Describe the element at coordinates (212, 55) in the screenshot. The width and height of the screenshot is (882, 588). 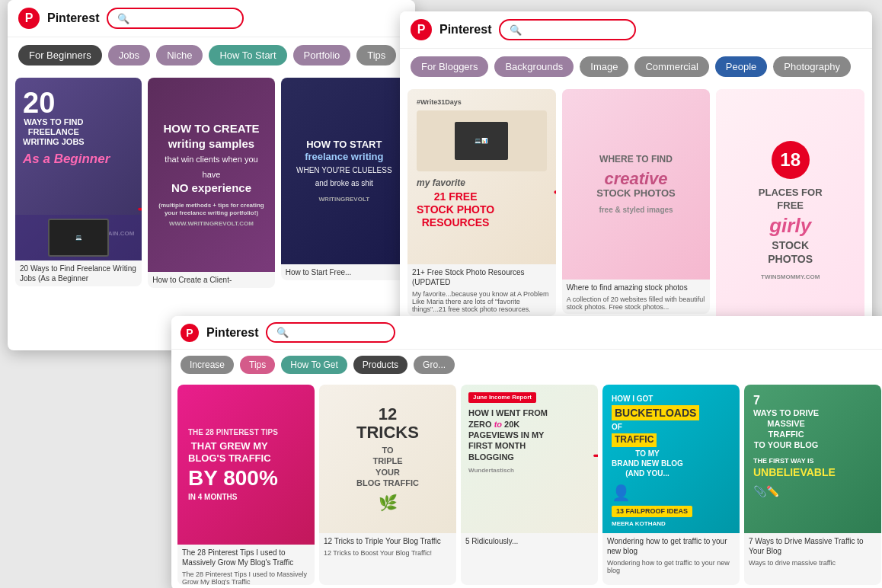
I see `filter-tabs-win1: For Beginners Jobs Niche How To Start Po…` at that location.